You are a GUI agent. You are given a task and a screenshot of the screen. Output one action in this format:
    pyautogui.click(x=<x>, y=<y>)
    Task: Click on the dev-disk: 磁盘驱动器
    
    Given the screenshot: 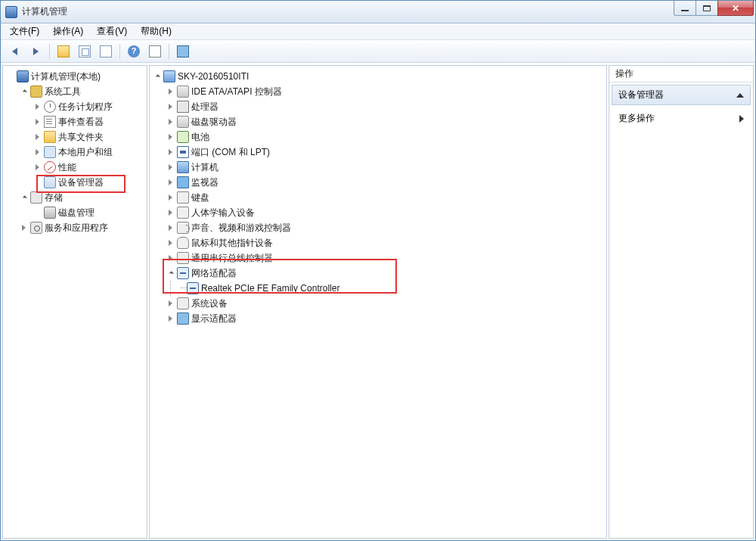 What is the action you would take?
    pyautogui.click(x=386, y=122)
    